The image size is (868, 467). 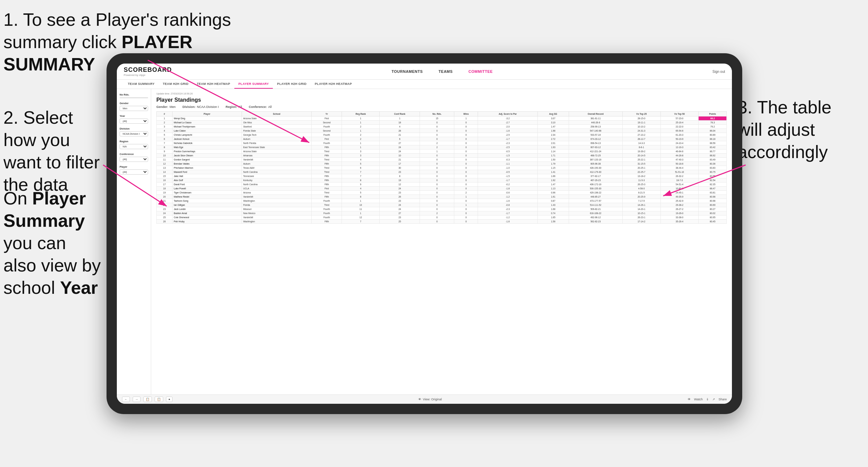 I want to click on player-select: (All), so click(x=134, y=172).